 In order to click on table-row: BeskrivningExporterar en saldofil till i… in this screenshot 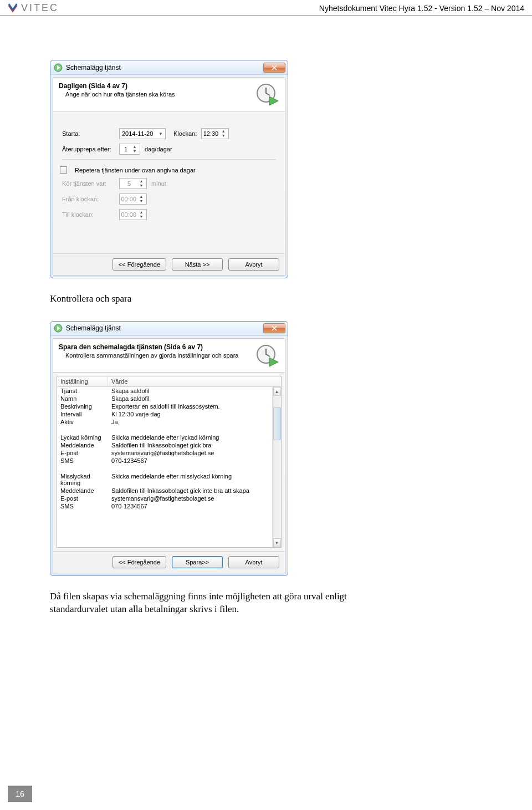, I will do `click(169, 406)`.